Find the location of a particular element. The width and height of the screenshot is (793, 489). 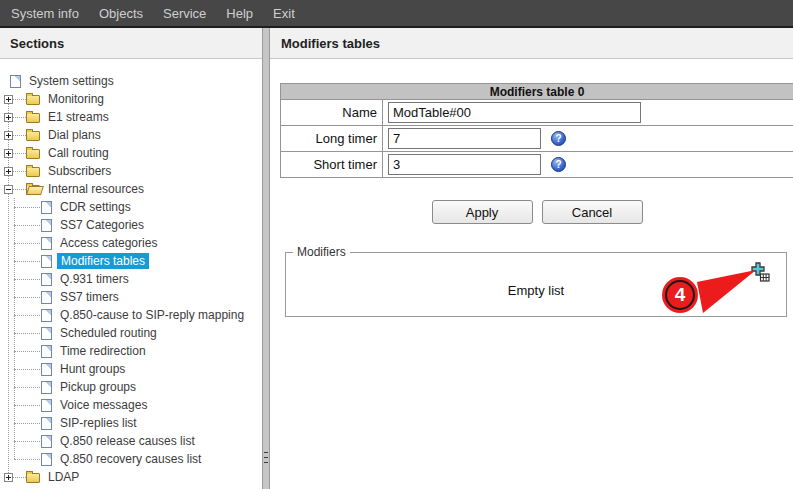

short-timer-field is located at coordinates (464, 164).